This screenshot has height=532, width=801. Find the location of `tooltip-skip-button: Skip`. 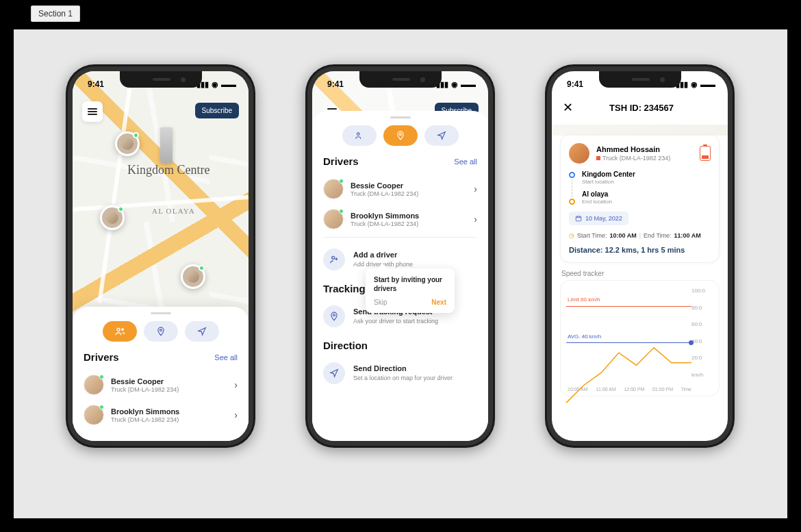

tooltip-skip-button: Skip is located at coordinates (381, 303).